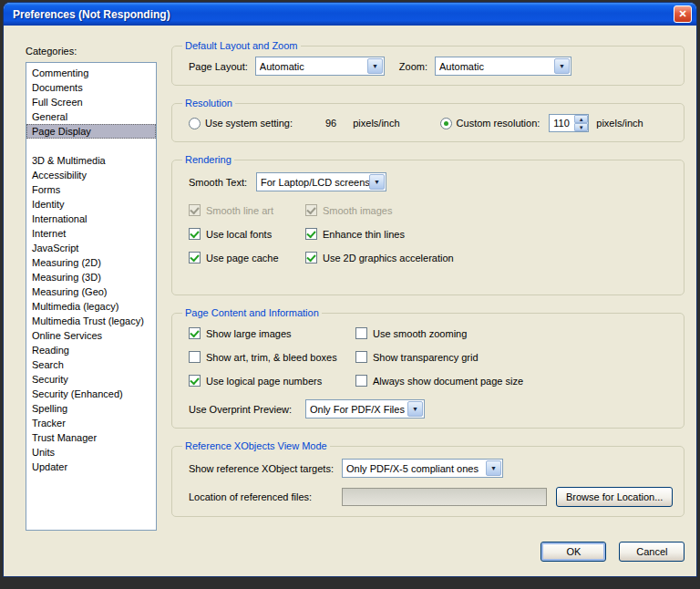  What do you see at coordinates (272, 381) in the screenshot?
I see `checkbox: Use logical page numbers` at bounding box center [272, 381].